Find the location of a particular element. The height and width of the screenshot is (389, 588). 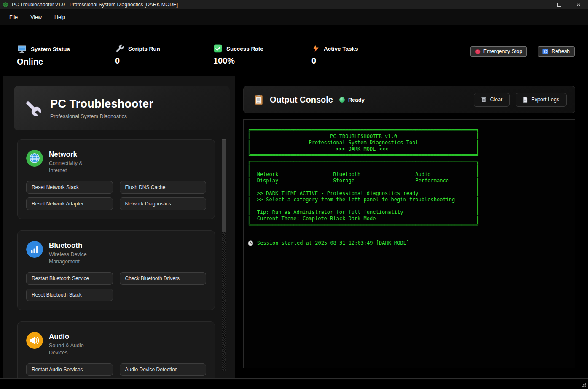

menu-help: Help is located at coordinates (60, 17).